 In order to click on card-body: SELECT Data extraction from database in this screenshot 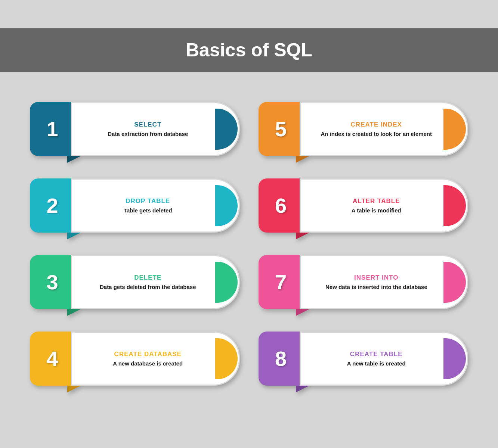, I will do `click(155, 129)`.